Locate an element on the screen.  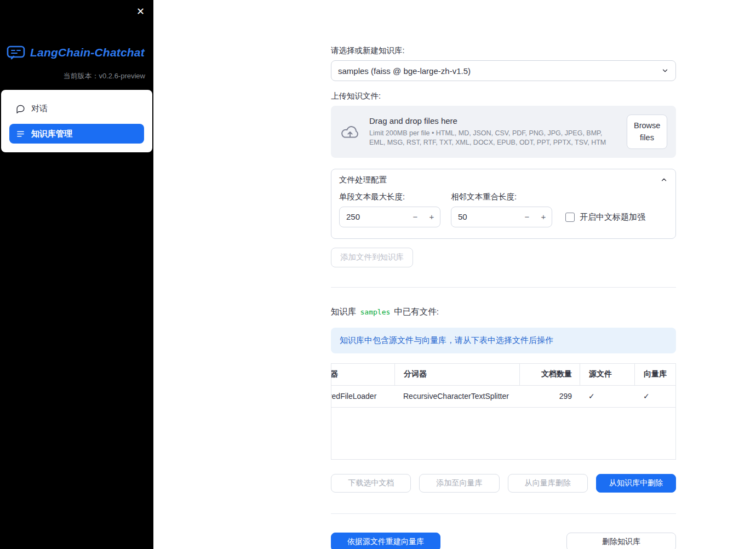
version-label: 当前版本：v0.2.6-preview is located at coordinates (72, 76).